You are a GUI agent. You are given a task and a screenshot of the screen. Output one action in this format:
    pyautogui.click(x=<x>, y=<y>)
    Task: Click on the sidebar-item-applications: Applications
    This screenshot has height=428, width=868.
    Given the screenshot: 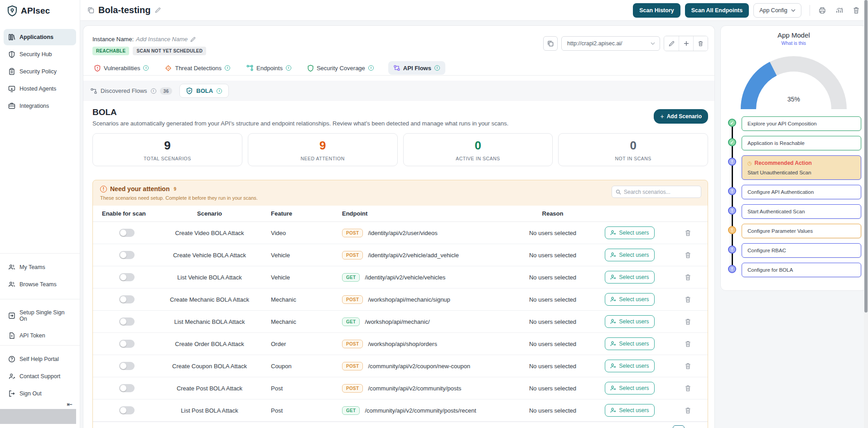 What is the action you would take?
    pyautogui.click(x=40, y=37)
    